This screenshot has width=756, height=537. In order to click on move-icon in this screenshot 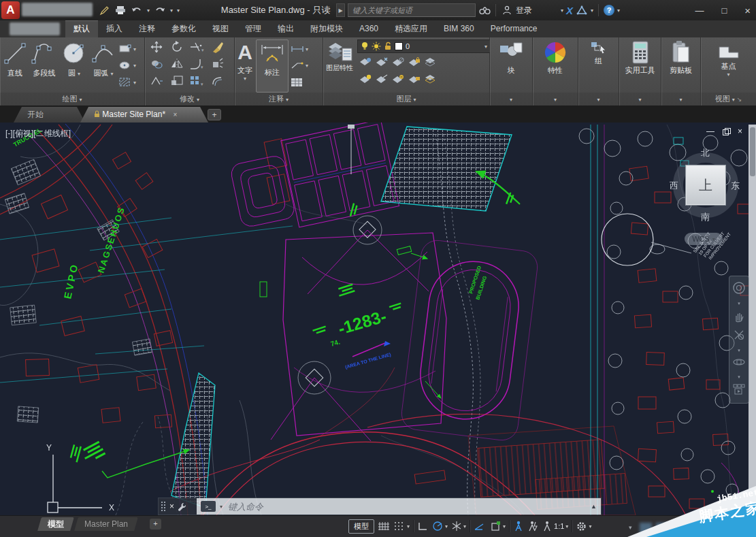, I will do `click(157, 48)`.